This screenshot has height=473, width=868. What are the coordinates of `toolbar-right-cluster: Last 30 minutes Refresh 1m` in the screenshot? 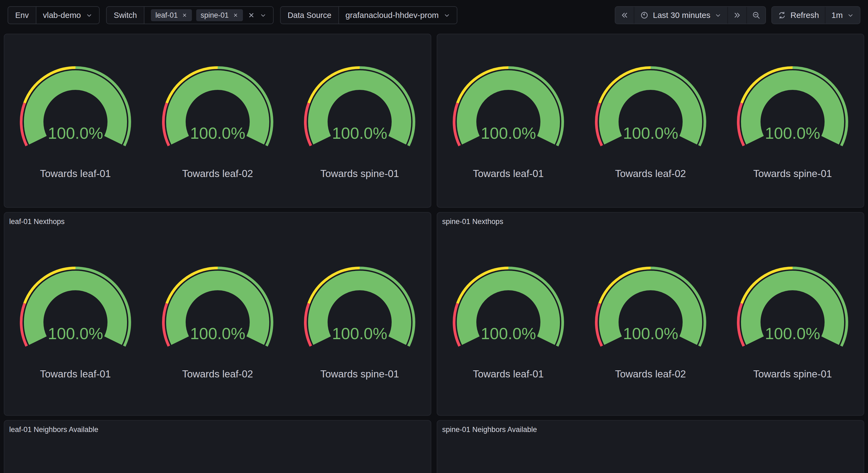 It's located at (737, 16).